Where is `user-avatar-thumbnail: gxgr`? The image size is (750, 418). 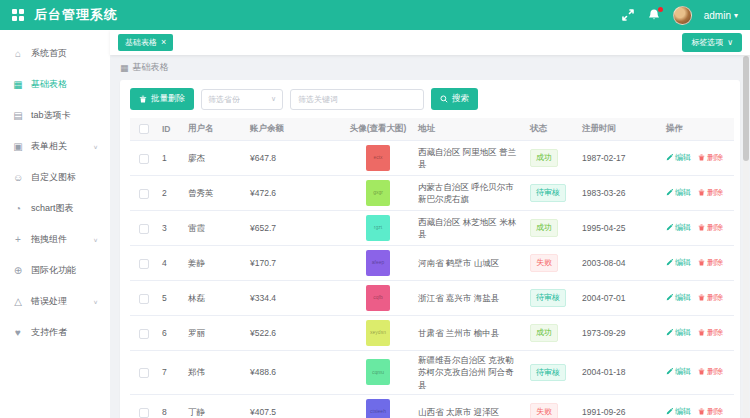 user-avatar-thumbnail: gxgr is located at coordinates (378, 193).